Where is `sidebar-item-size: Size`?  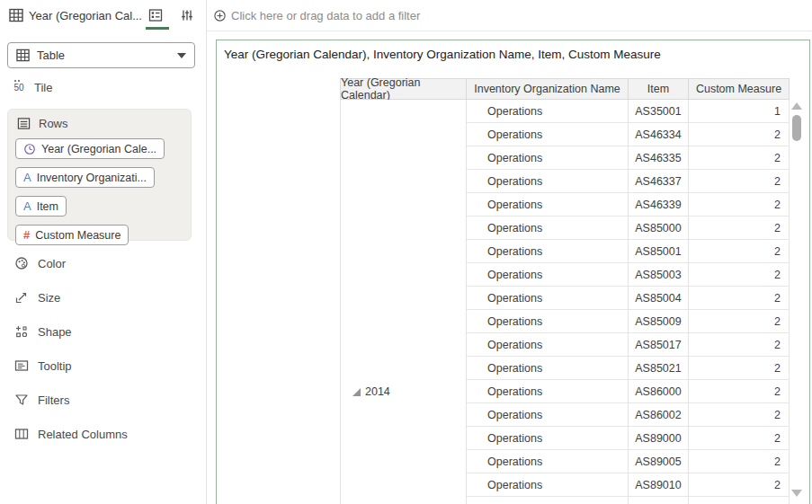 sidebar-item-size: Size is located at coordinates (106, 297).